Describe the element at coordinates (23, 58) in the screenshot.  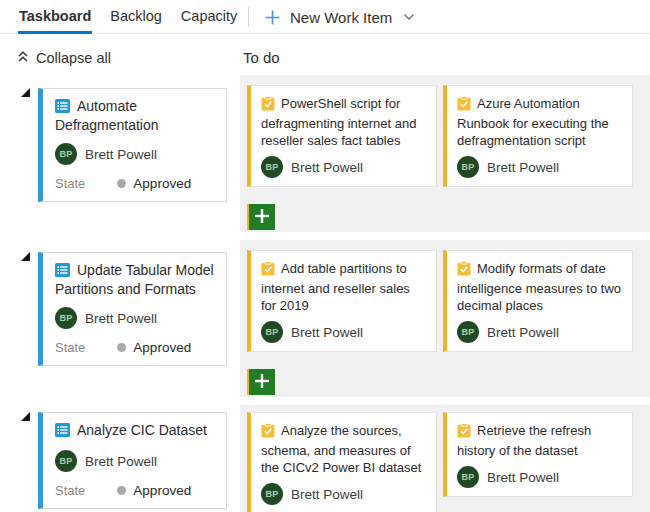
I see `double-chevron-up-icon` at that location.